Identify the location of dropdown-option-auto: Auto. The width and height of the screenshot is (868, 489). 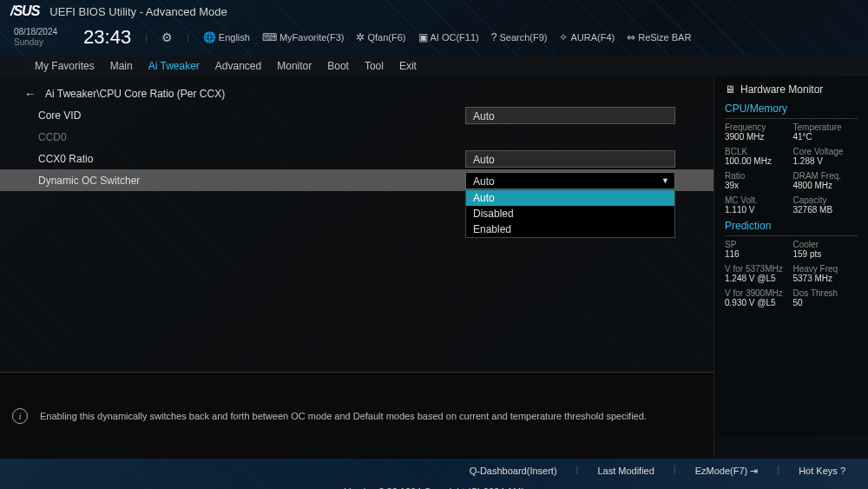
(570, 198).